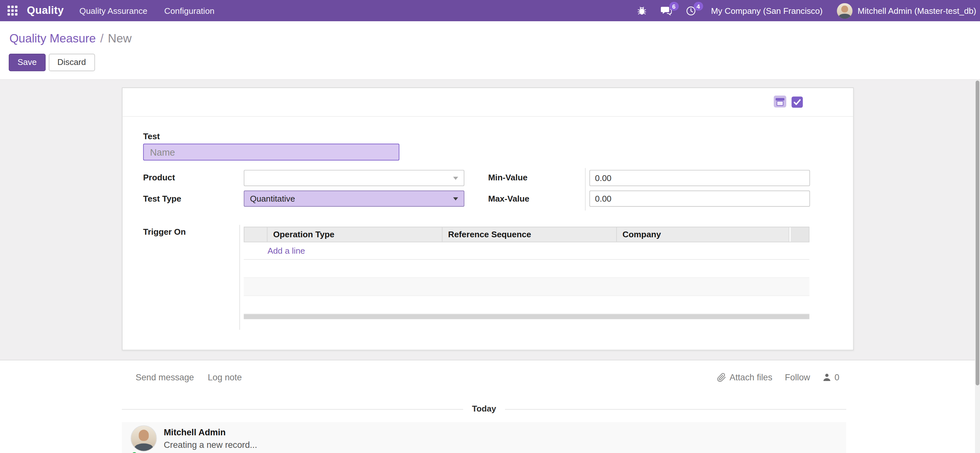  What do you see at coordinates (490, 51) in the screenshot?
I see `control-panel: Quality Measure/New Save Discard` at bounding box center [490, 51].